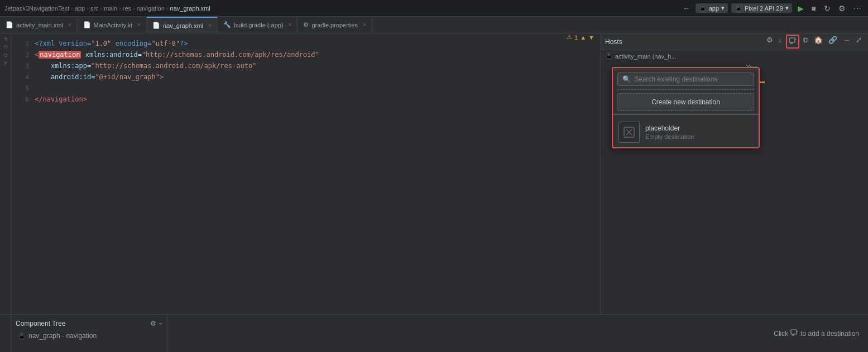  I want to click on settings-button: ⚙, so click(842, 8).